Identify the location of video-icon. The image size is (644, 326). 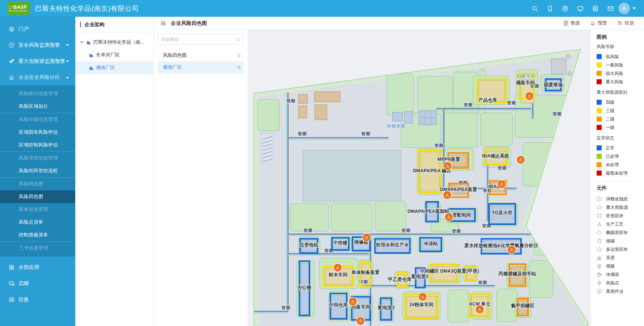
(599, 266).